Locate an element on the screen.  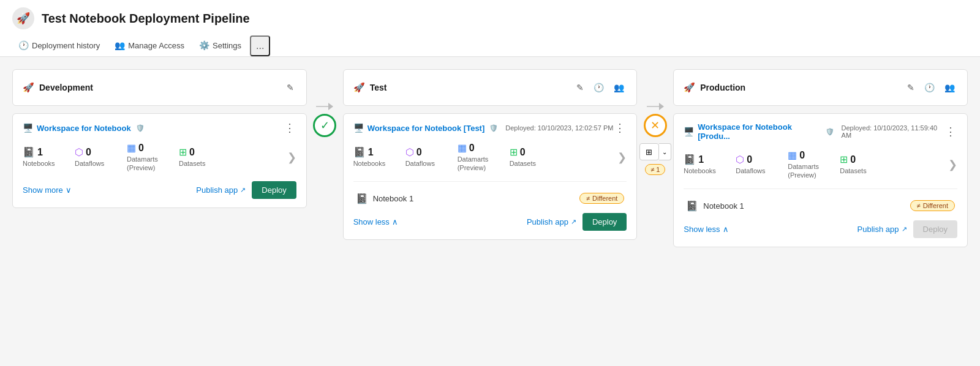
production-deploy-status: Deployed: 10/10/2023, 11:59:40 AM is located at coordinates (893, 132).